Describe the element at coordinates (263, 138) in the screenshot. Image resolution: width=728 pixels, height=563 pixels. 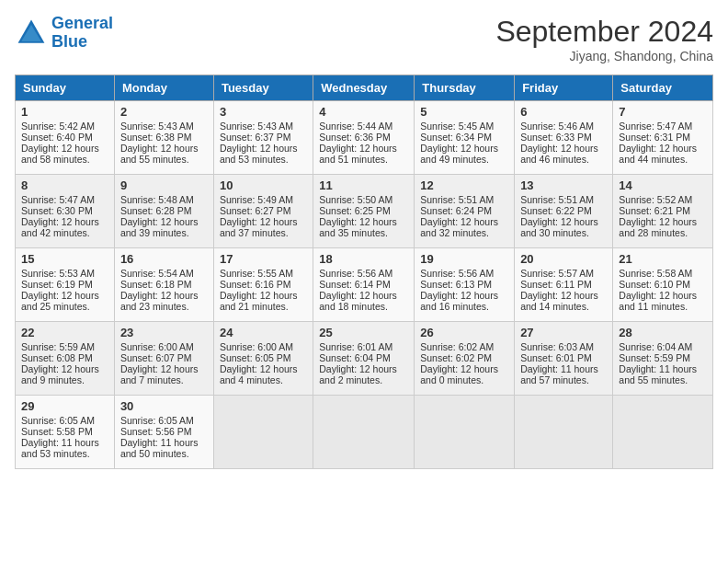
I see `day-cell: 3Sunrise: 5:43 AMSunset: 6:37 PMDaylight…` at that location.